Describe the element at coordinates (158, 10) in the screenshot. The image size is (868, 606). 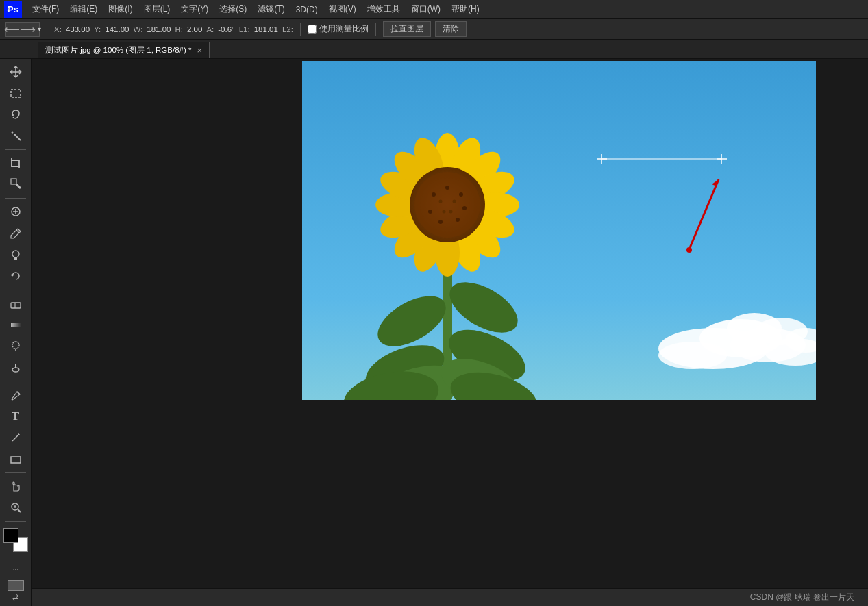
I see `menu-layer: 图层(L)` at that location.